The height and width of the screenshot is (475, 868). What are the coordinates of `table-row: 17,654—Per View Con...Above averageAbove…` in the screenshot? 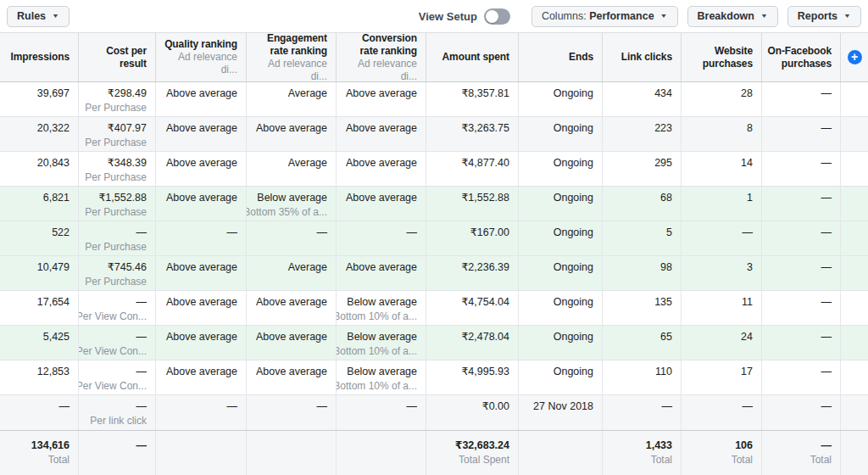 It's located at (434, 309).